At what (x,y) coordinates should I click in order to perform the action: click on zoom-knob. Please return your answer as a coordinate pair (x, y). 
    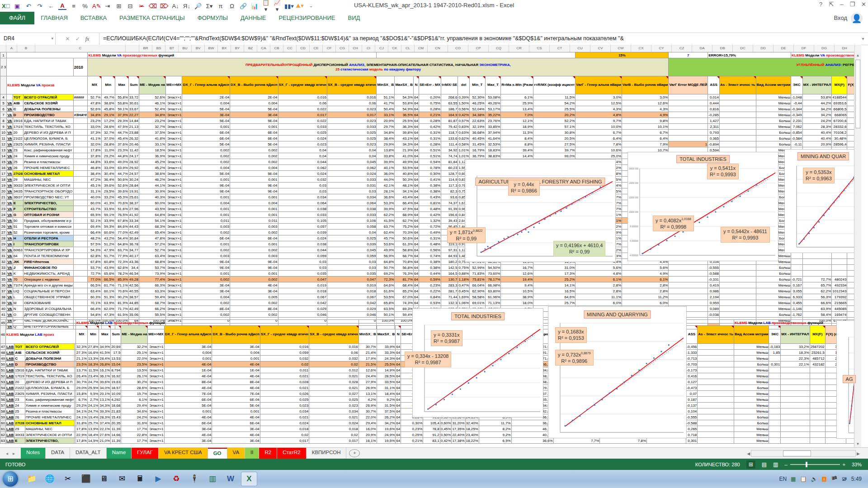
    Looking at the image, I should click on (807, 465).